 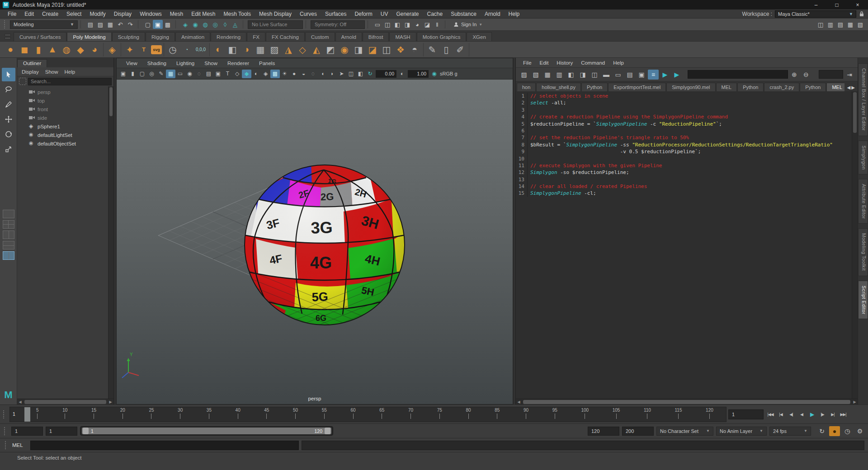 What do you see at coordinates (407, 24) in the screenshot?
I see `display-render-settings-icon: ◨` at bounding box center [407, 24].